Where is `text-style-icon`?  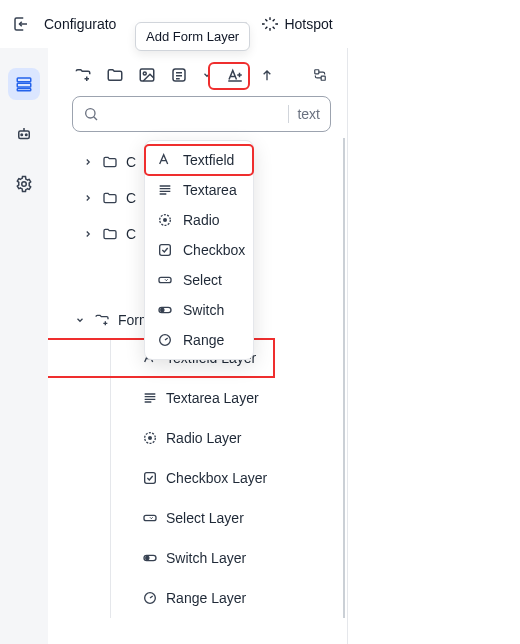 text-style-icon is located at coordinates (235, 75).